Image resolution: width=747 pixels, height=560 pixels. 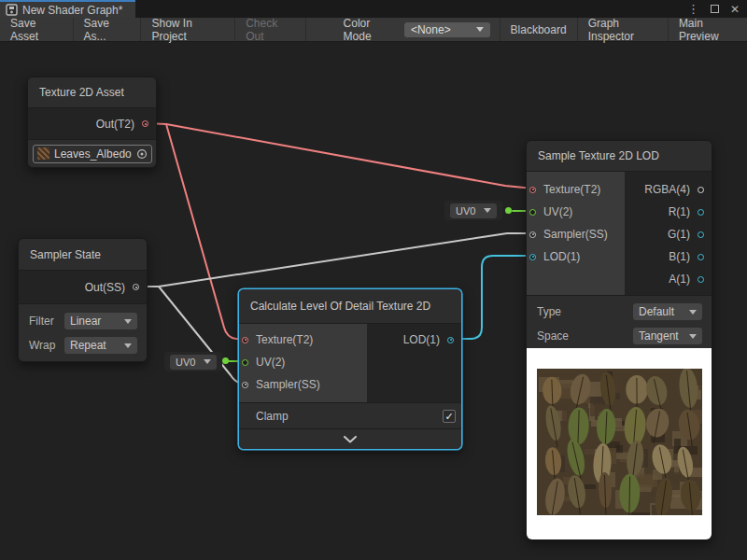 I want to click on graph-toolbar: Save Asset Save As... Show In Project Ch…, so click(x=374, y=30).